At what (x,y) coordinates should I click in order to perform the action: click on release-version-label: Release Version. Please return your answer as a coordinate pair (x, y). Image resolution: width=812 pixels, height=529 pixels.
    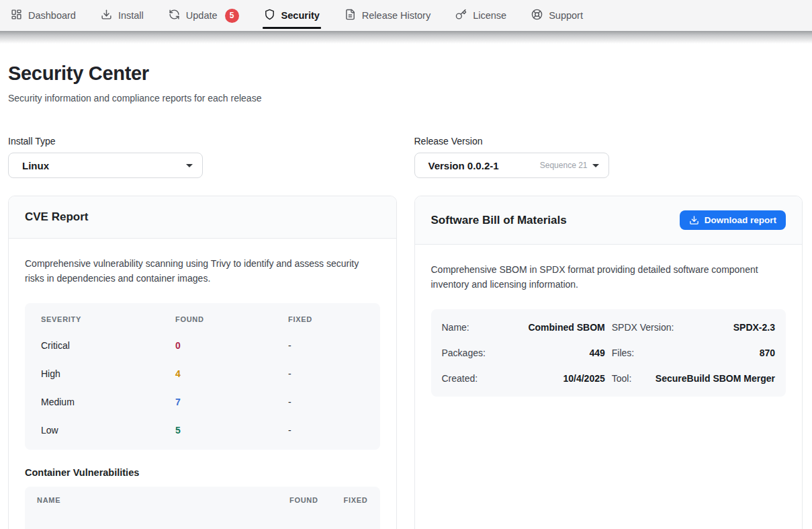
    Looking at the image, I should click on (608, 141).